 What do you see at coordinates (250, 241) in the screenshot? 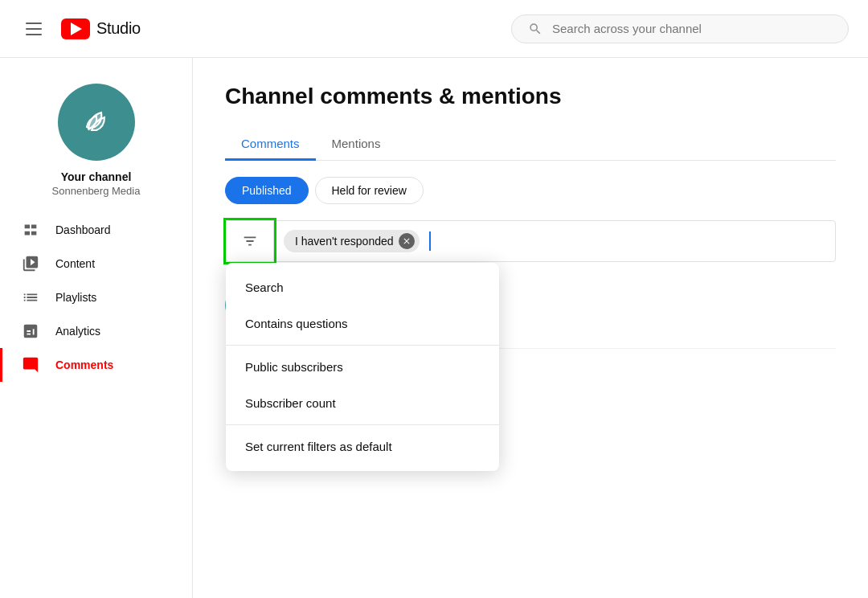
I see `filter-lines-icon` at bounding box center [250, 241].